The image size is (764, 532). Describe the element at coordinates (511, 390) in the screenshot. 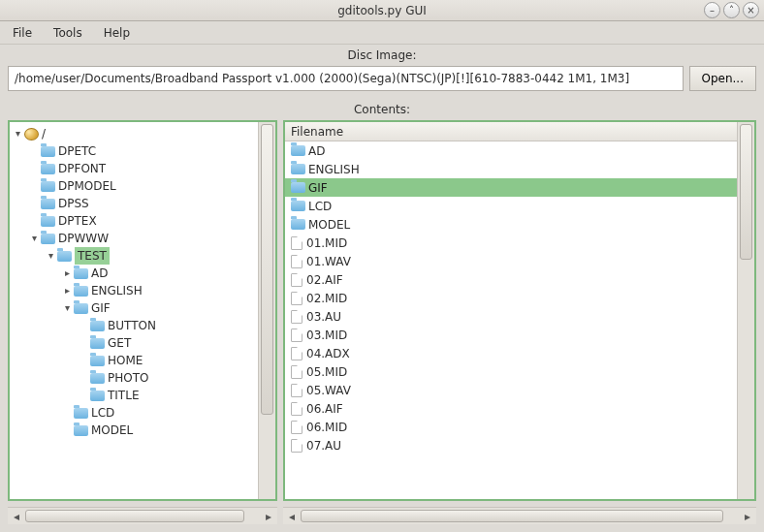

I see `file-row: 05.WAV` at that location.